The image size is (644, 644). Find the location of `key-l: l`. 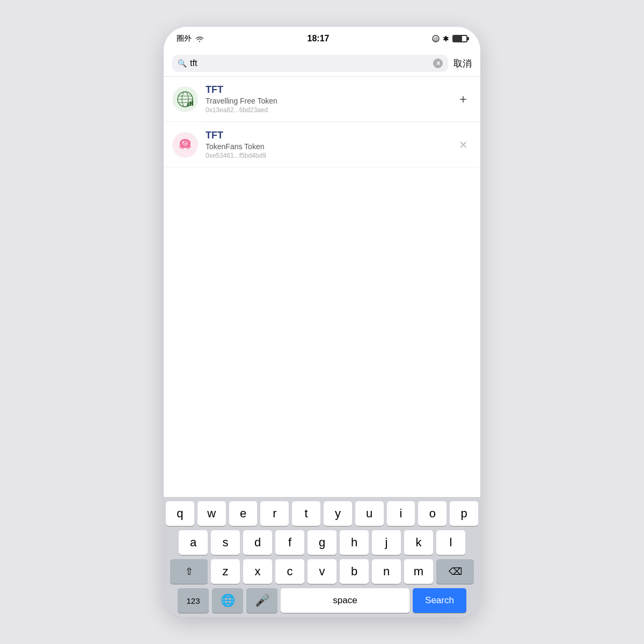

key-l: l is located at coordinates (451, 543).